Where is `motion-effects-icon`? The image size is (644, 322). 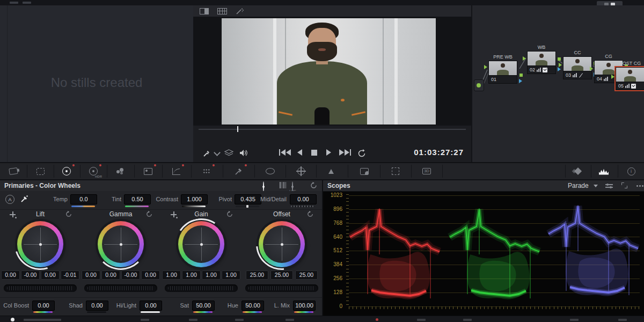
motion-effects-icon is located at coordinates (148, 171).